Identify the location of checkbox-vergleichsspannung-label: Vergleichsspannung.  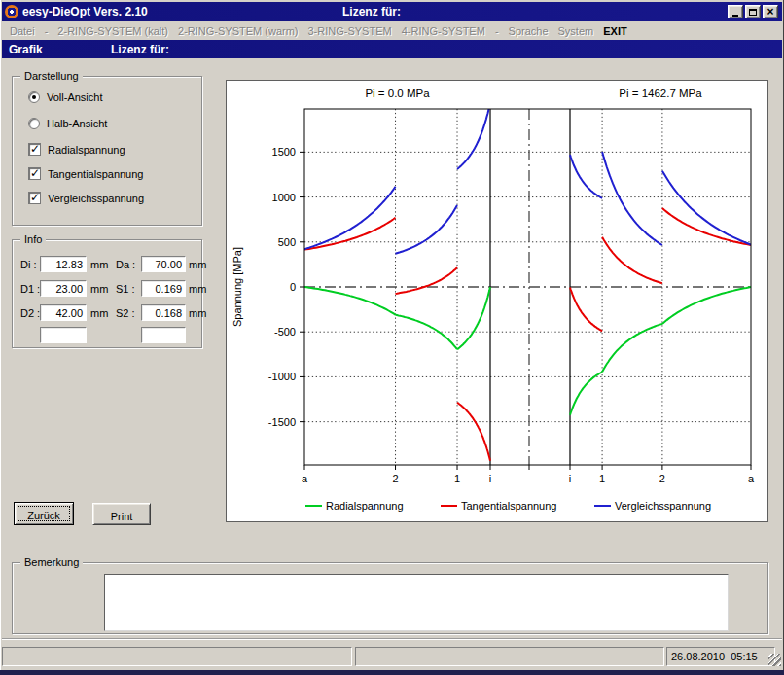
(95, 198).